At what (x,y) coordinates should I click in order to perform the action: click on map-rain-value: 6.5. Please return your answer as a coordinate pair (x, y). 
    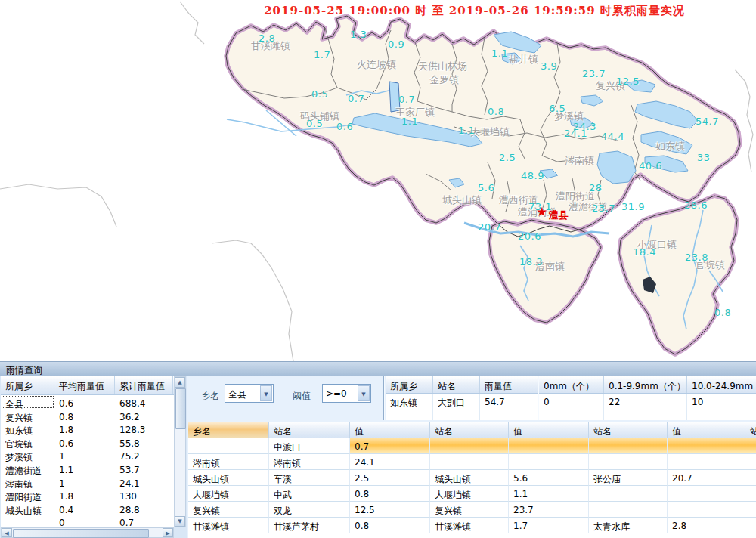
    Looking at the image, I should click on (557, 109).